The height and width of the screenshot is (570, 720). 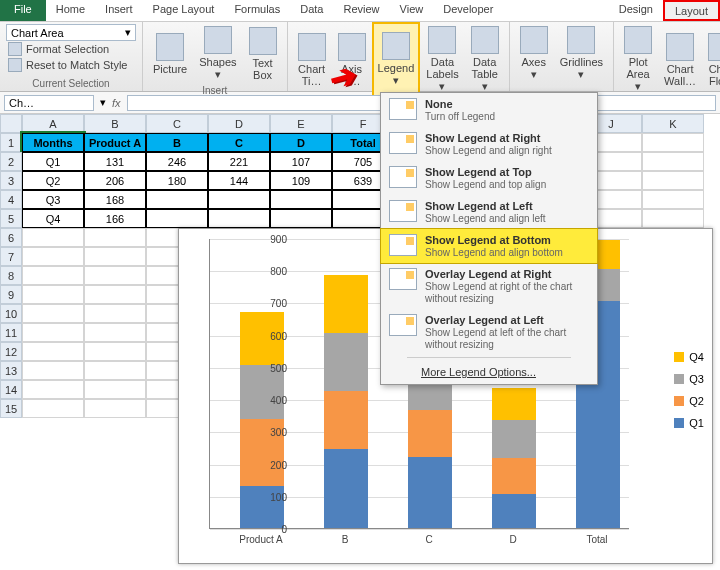 What do you see at coordinates (489, 110) in the screenshot?
I see `legend-none: NoneTurn off Legend` at bounding box center [489, 110].